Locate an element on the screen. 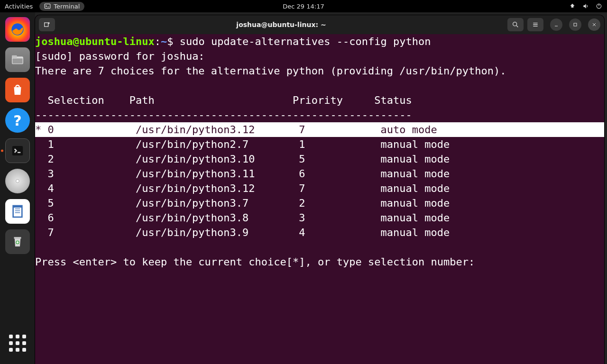 This screenshot has width=607, height=364. shopping-bag-icon is located at coordinates (18, 90).